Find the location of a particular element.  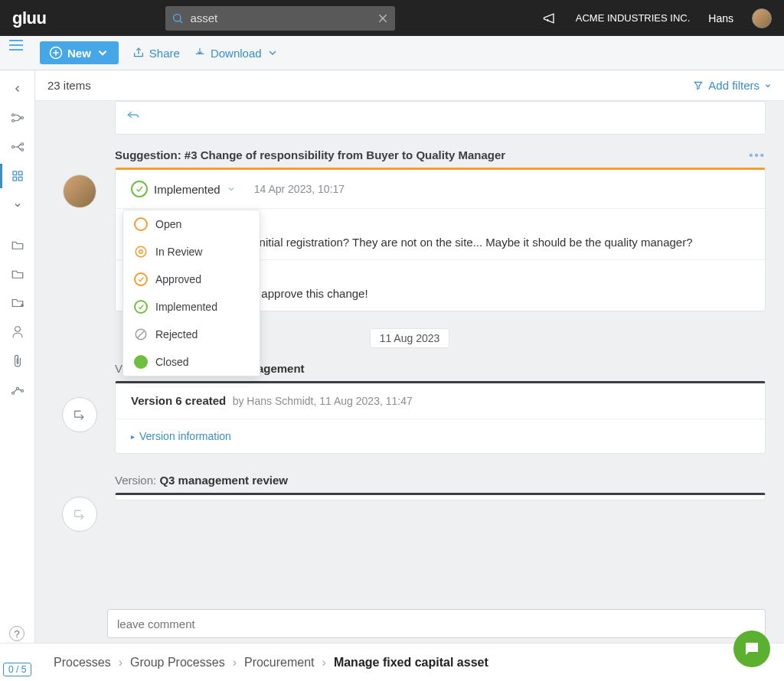

author-avatar is located at coordinates (80, 191).